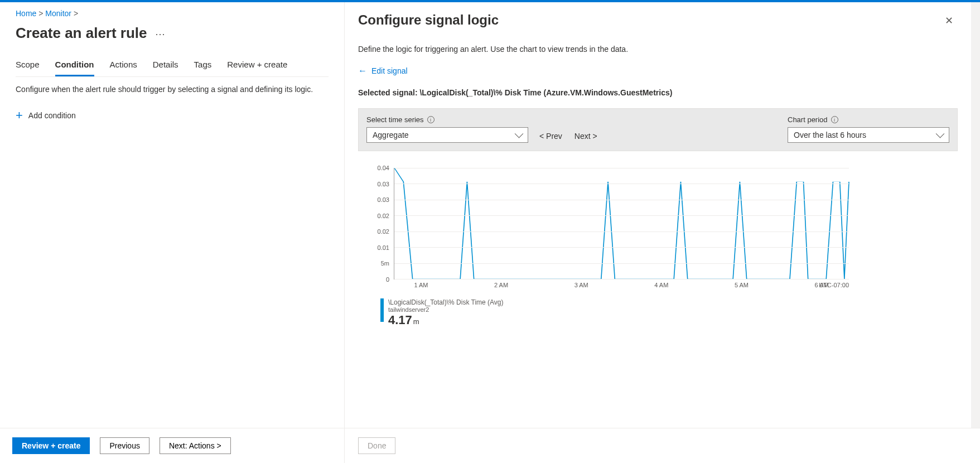 Image resolution: width=980 pixels, height=463 pixels. I want to click on page-title: Create an alert rule, so click(81, 33).